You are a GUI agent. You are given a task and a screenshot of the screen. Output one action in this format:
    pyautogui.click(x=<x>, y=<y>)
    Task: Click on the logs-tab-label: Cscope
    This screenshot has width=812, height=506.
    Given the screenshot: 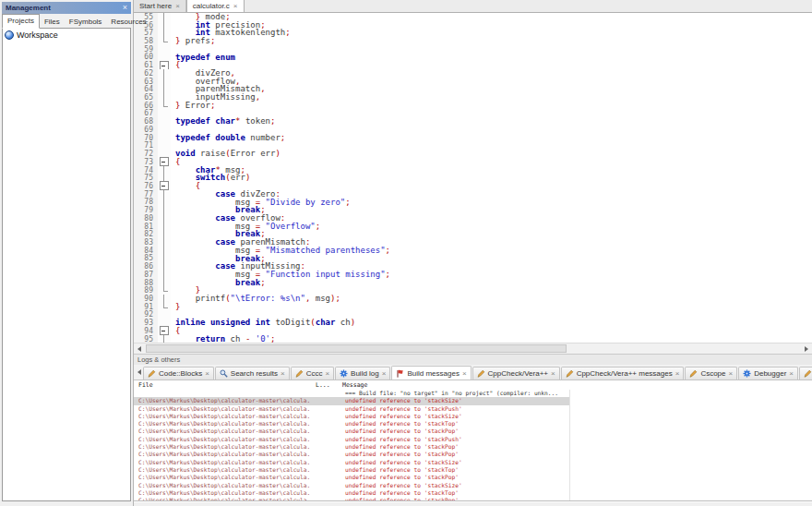 What is the action you would take?
    pyautogui.click(x=712, y=373)
    